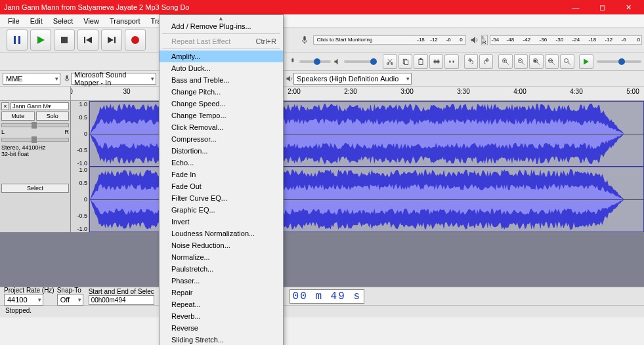  Describe the element at coordinates (521, 62) in the screenshot. I see `zoom-out-button` at that location.